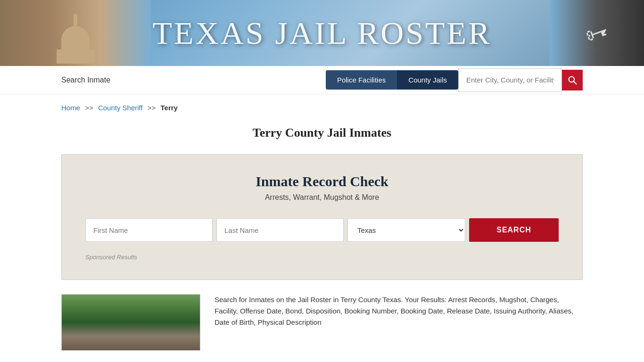 The height and width of the screenshot is (362, 644). I want to click on facility-search-input, so click(510, 80).